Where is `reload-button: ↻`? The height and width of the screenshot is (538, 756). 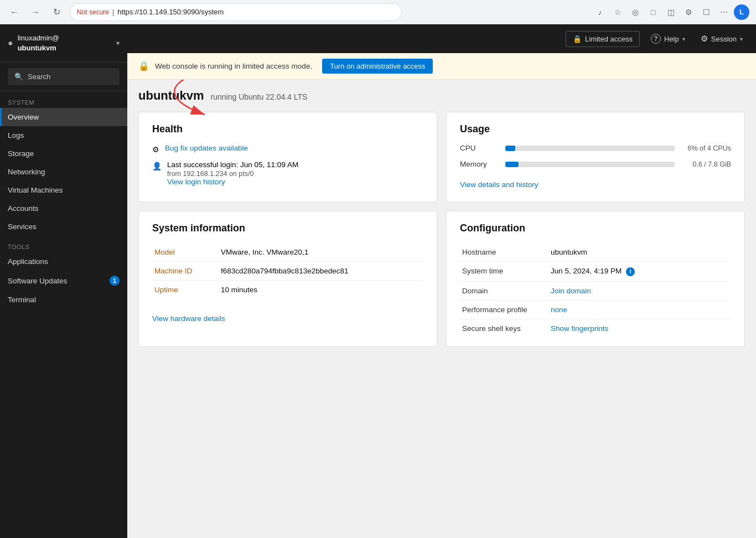
reload-button: ↻ is located at coordinates (56, 12).